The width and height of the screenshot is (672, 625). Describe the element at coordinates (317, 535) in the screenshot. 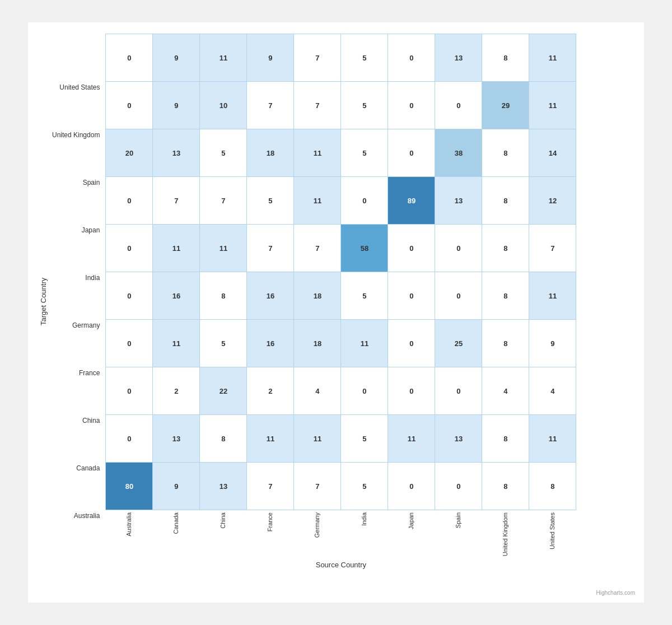

I see `x-col-label-wrapper: Germany` at that location.